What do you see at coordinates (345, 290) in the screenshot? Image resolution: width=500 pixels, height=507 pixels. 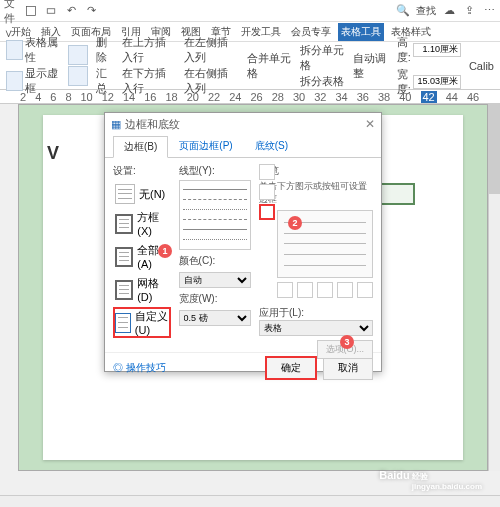 I see `edge-right-button` at bounding box center [345, 290].